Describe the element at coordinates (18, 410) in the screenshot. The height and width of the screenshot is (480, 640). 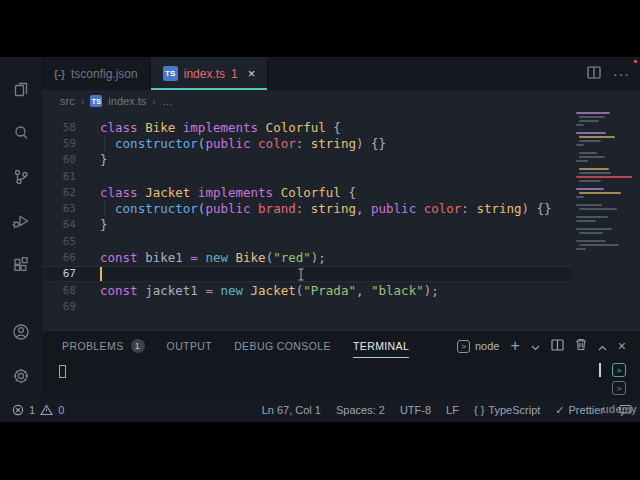
I see `errors-icon` at that location.